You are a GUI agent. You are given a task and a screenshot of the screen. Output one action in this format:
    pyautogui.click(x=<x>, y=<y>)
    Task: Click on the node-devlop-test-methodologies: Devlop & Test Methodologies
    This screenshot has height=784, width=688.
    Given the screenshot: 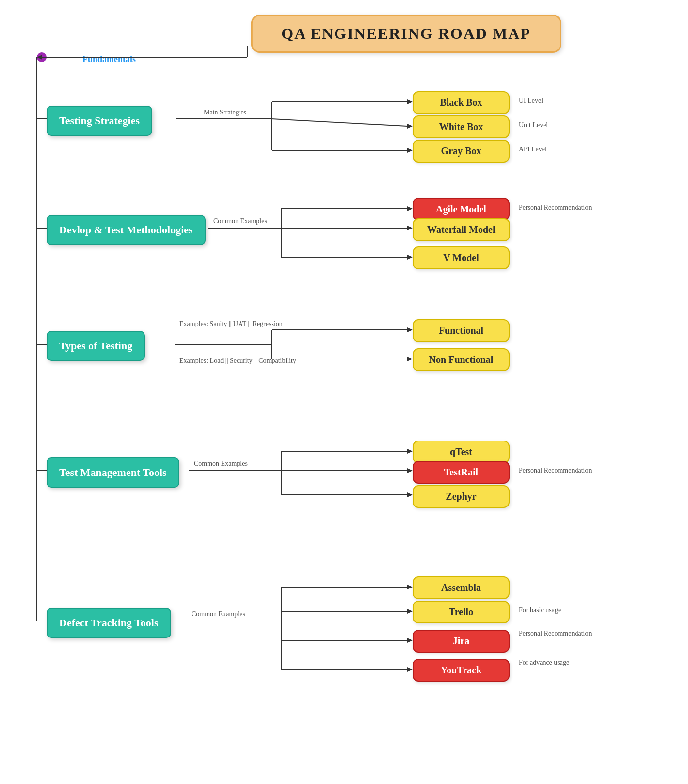 What is the action you would take?
    pyautogui.click(x=126, y=230)
    